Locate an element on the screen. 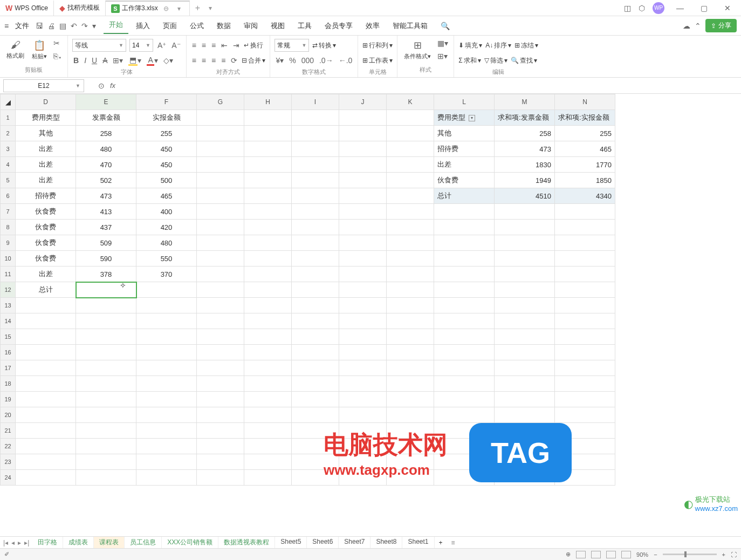  new-tab-button: + is located at coordinates (197, 8).